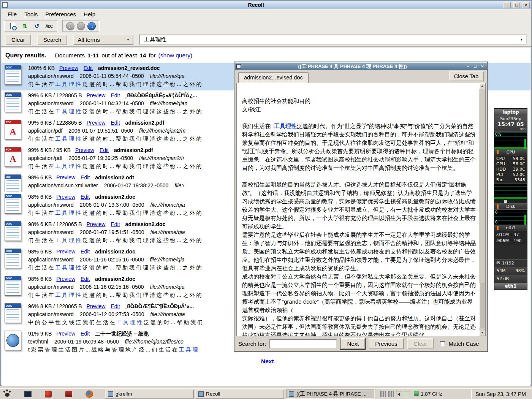 This screenshot has width=532, height=399. What do you see at coordinates (13, 122) in the screenshot?
I see `file-type-badge: PDF` at bounding box center [13, 122].